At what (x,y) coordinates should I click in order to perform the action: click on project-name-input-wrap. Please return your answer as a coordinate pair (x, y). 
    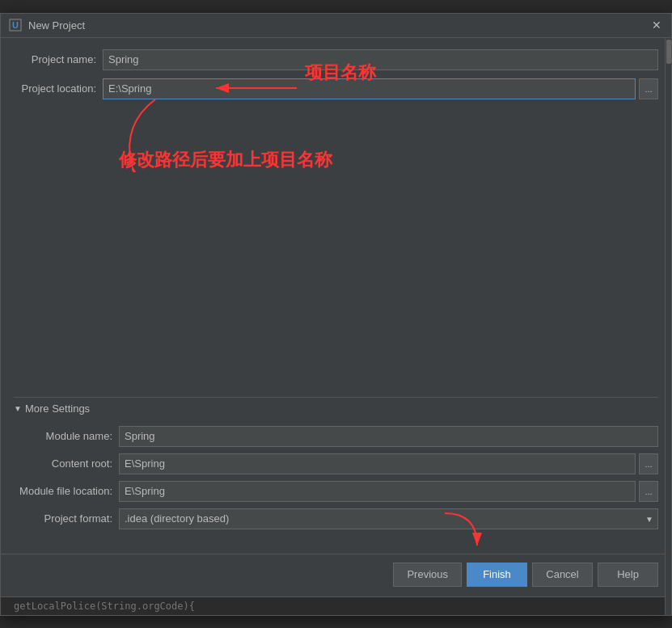
    Looking at the image, I should click on (380, 60).